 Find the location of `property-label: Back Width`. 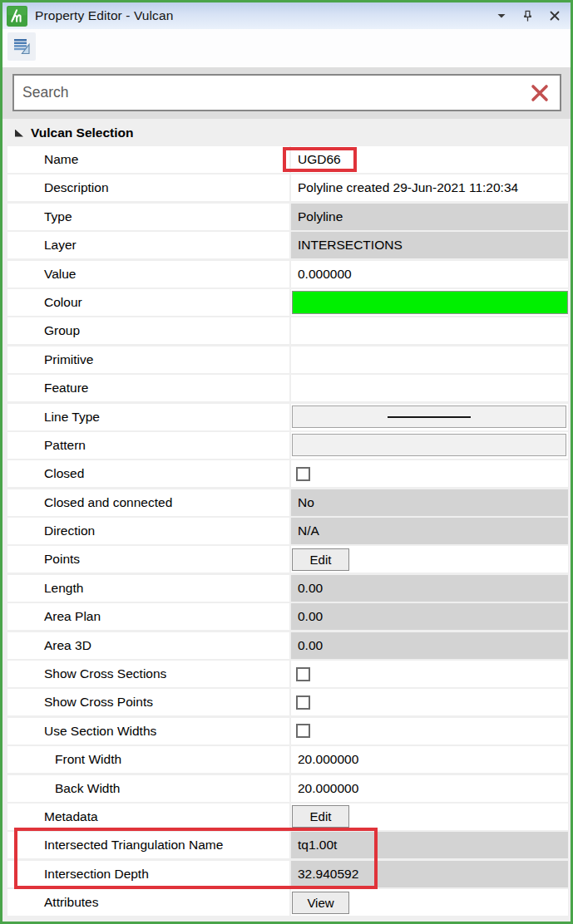

property-label: Back Width is located at coordinates (163, 789).